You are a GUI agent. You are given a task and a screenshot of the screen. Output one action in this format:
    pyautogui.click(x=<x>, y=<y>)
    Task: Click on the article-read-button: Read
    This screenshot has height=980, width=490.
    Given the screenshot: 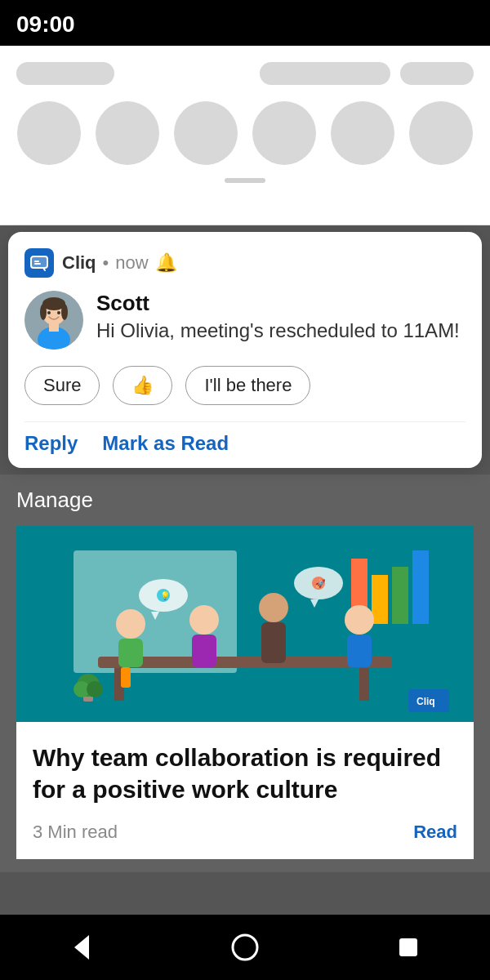 What is the action you would take?
    pyautogui.click(x=435, y=832)
    